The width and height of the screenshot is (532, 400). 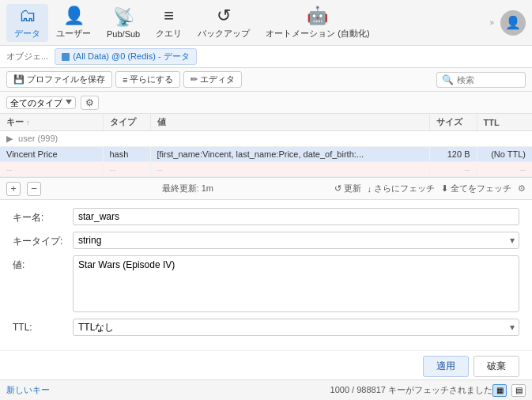 I want to click on toolbar-backup-label: バックアップ, so click(x=224, y=33).